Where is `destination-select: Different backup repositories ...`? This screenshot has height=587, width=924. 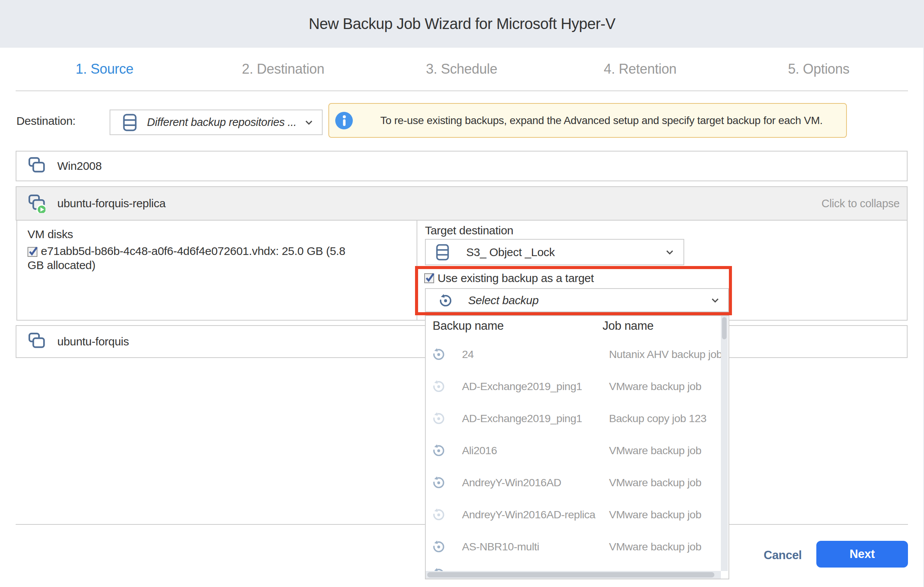 destination-select: Different backup repositories ... is located at coordinates (216, 122).